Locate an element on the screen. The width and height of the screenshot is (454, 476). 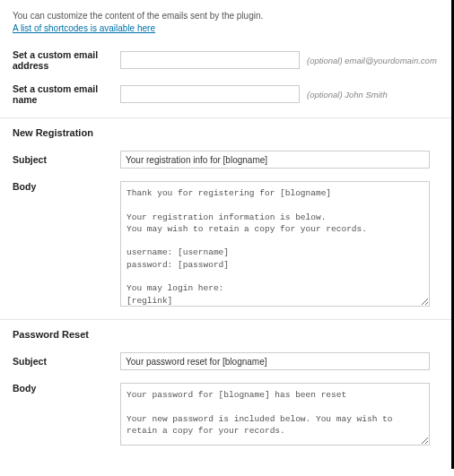
registration-subject-row: Subject is located at coordinates (226, 160).